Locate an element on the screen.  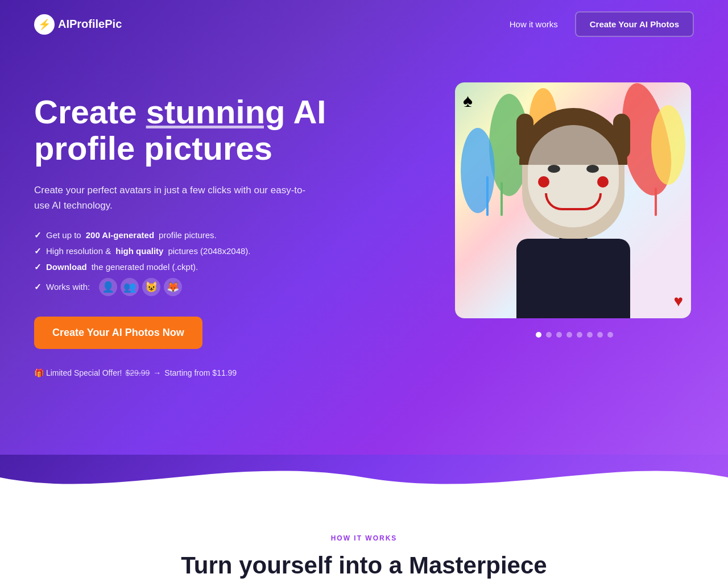
price-new: Starting from $11.99 is located at coordinates (200, 373).